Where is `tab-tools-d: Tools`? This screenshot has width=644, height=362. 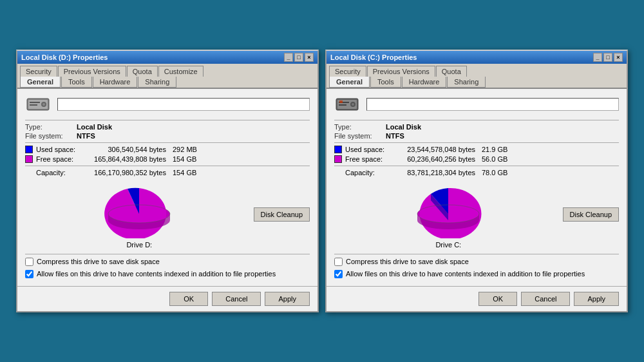
tab-tools-d: Tools is located at coordinates (77, 82).